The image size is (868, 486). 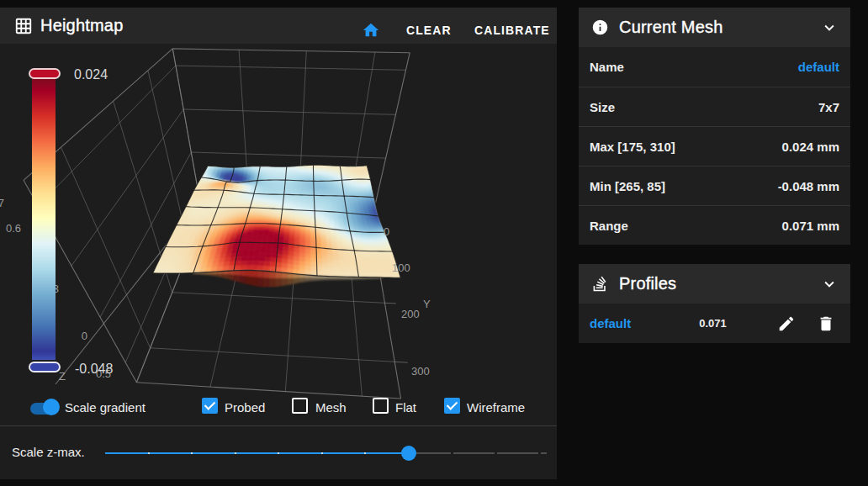 What do you see at coordinates (427, 304) in the screenshot?
I see `svg-text: Y` at bounding box center [427, 304].